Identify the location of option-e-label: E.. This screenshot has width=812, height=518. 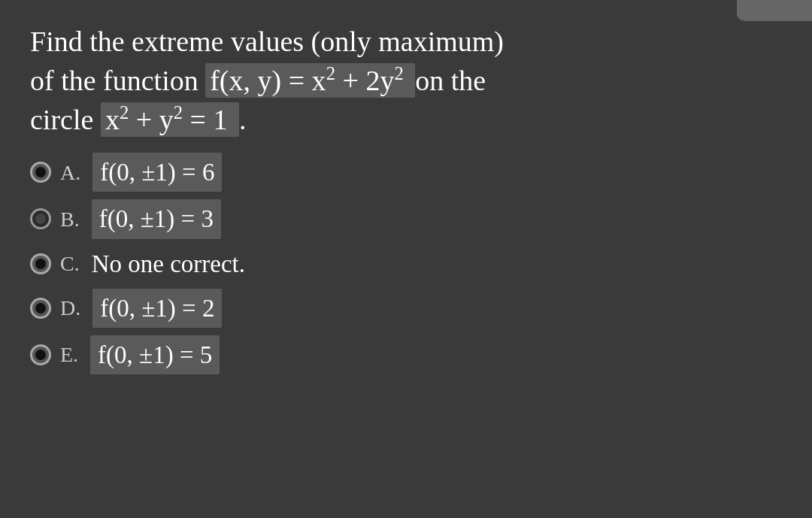
(69, 355).